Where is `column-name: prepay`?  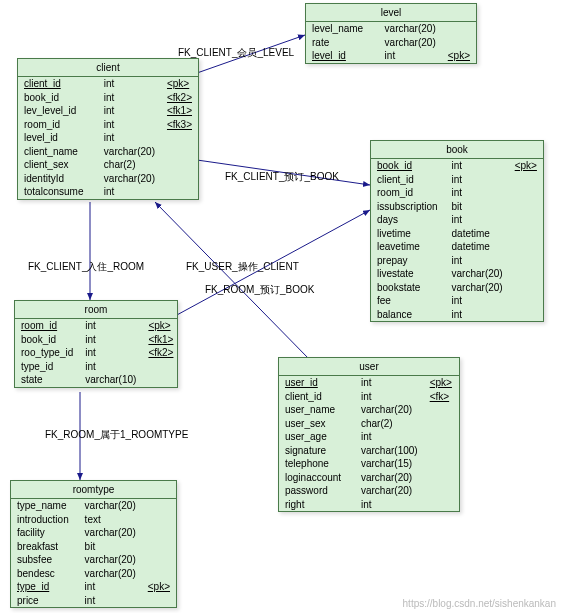 column-name: prepay is located at coordinates (408, 261).